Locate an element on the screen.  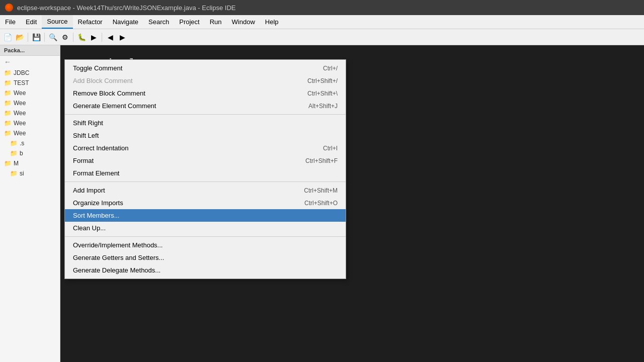
sidebar-item-wee1: 📁 Wee is located at coordinates (30, 93).